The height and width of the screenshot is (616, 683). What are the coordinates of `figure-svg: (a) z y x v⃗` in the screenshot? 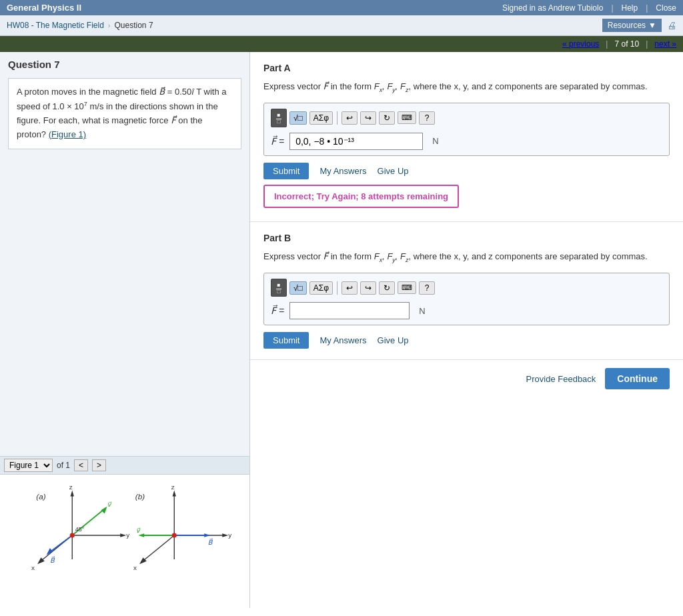 It's located at (125, 541).